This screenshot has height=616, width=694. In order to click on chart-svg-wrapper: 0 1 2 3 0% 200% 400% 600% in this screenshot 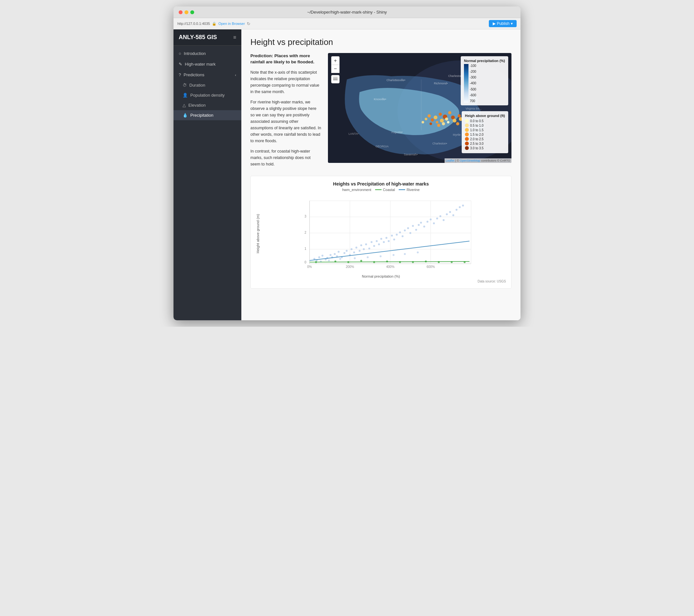, I will do `click(384, 234)`.